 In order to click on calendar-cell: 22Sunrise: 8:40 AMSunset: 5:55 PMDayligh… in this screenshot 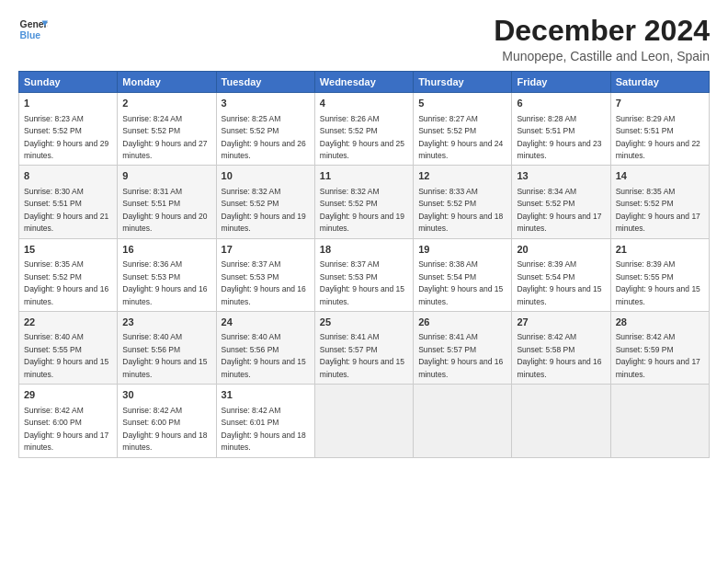, I will do `click(68, 348)`.